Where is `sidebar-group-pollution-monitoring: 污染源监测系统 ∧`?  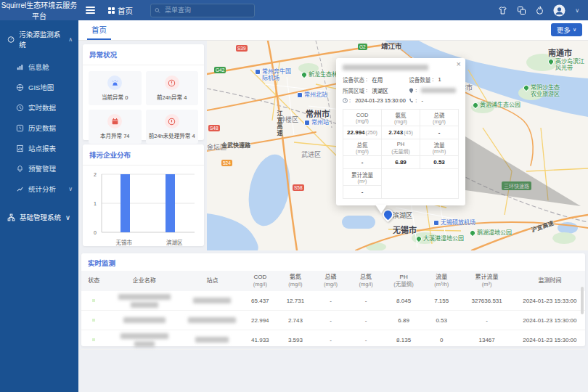 sidebar-group-pollution-monitoring: 污染源监测系统 ∧ is located at coordinates (39, 38).